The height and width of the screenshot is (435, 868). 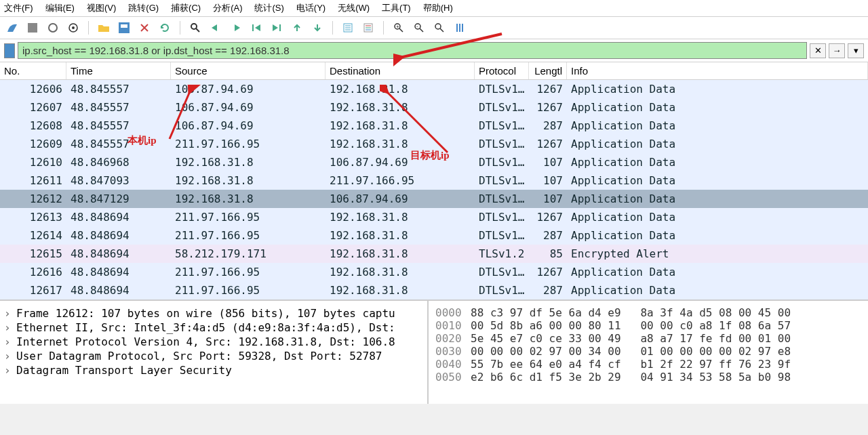 What do you see at coordinates (434, 89) in the screenshot?
I see `packet-row: 1260648.845557106.87.94.69192.168.31.8DT…` at bounding box center [434, 89].